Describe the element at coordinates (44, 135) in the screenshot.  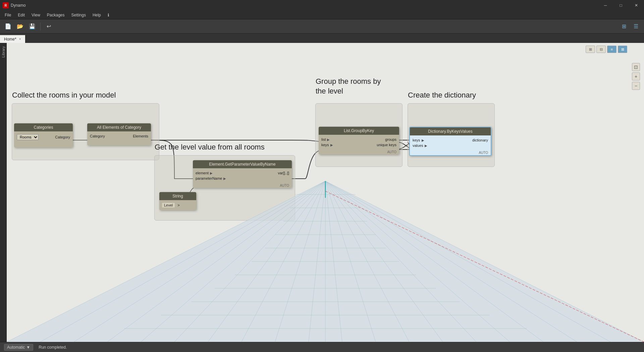
I see `node-categories: Categories Rooms Category` at that location.